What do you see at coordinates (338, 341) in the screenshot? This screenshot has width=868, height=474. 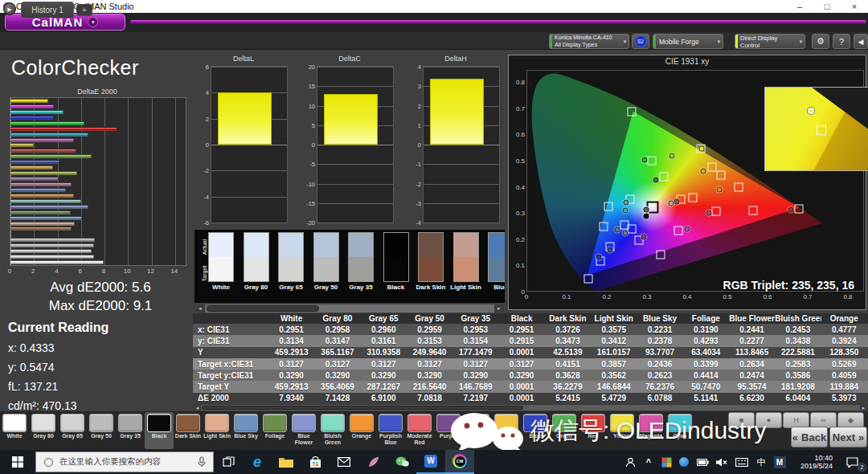 I see `table-cell: 0.3147` at bounding box center [338, 341].